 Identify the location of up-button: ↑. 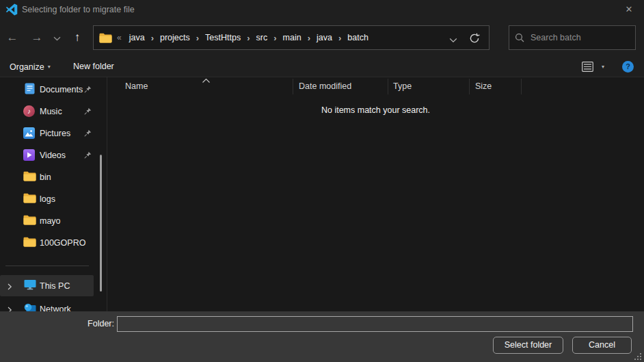
(77, 38).